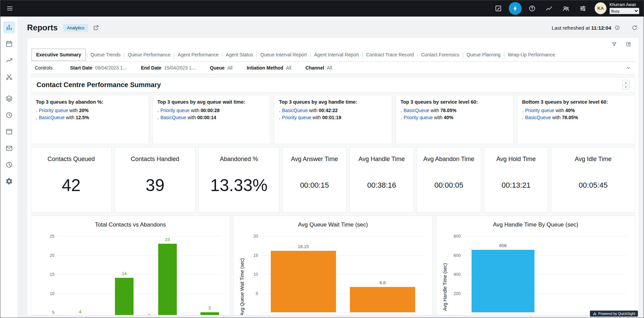 The image size is (644, 318). I want to click on chart-title: Avg Handle Time By Queue (sec), so click(535, 222).